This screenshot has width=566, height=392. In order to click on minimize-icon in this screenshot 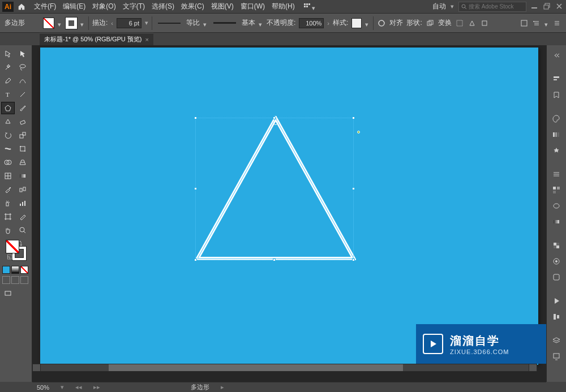, I will do `click(535, 7)`.